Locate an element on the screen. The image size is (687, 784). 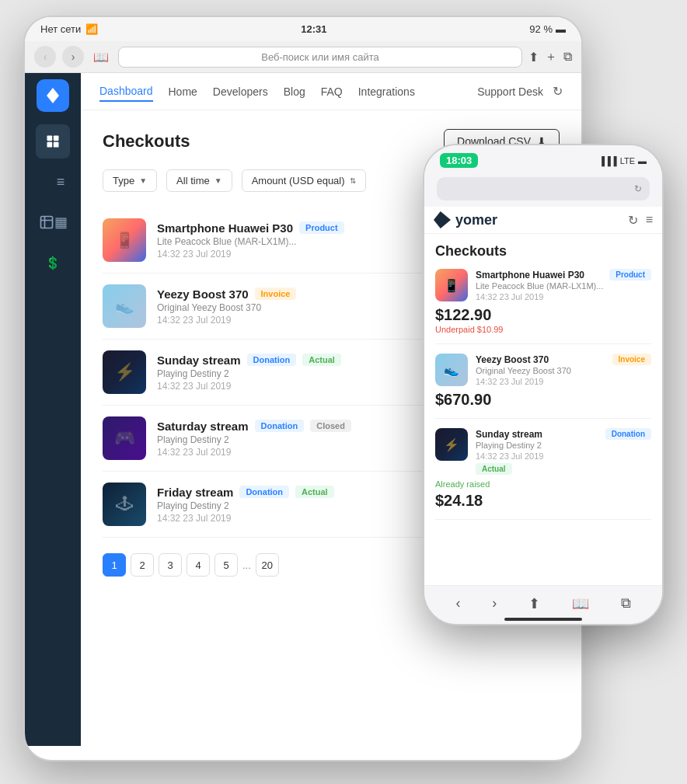
phone-item-info: Smartphone Huawei P30 Product Lite Peaco… is located at coordinates (563, 285).